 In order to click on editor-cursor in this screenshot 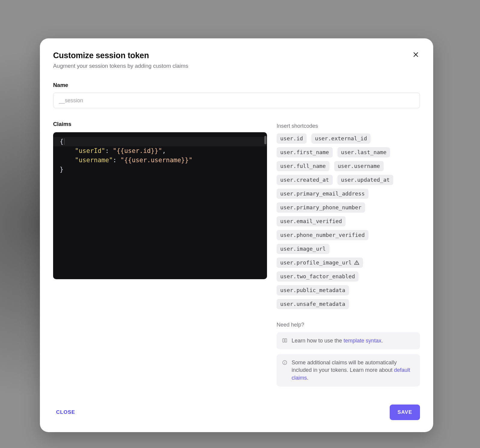, I will do `click(64, 142)`.